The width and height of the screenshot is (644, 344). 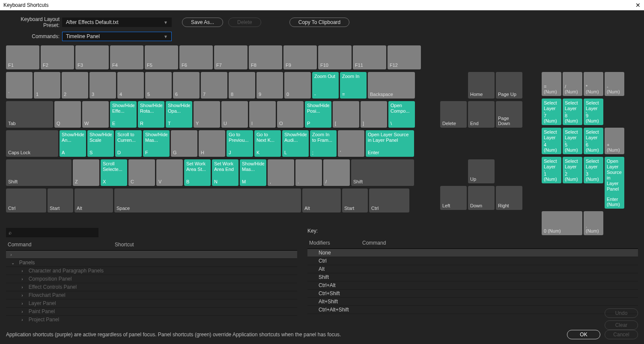 I want to click on key-Down: Down, so click(x=481, y=198).